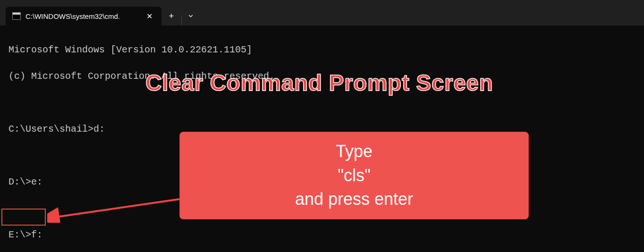 This screenshot has height=252, width=644. I want to click on terminal-line: E:\>f:, so click(322, 235).